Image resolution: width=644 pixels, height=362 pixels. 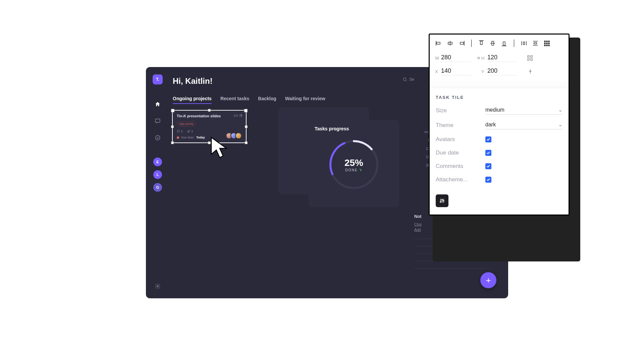 What do you see at coordinates (267, 100) in the screenshot?
I see `tab-backlog: Backlog` at bounding box center [267, 100].